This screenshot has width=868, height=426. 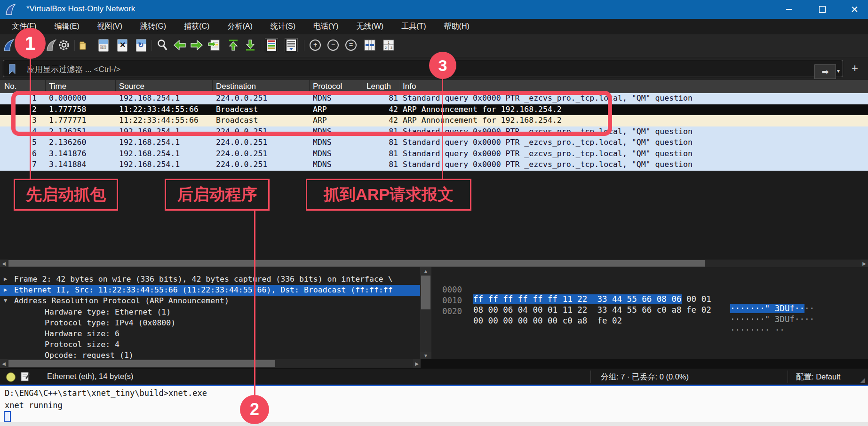 What do you see at coordinates (104, 45) in the screenshot?
I see `save-file-icon: 01010110` at bounding box center [104, 45].